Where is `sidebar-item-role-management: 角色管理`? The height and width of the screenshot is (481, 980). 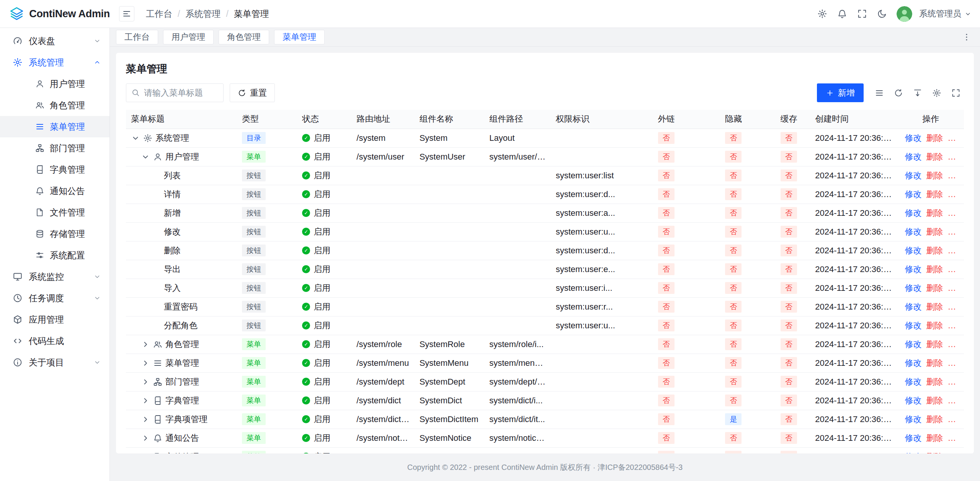
sidebar-item-role-management: 角色管理 is located at coordinates (55, 105).